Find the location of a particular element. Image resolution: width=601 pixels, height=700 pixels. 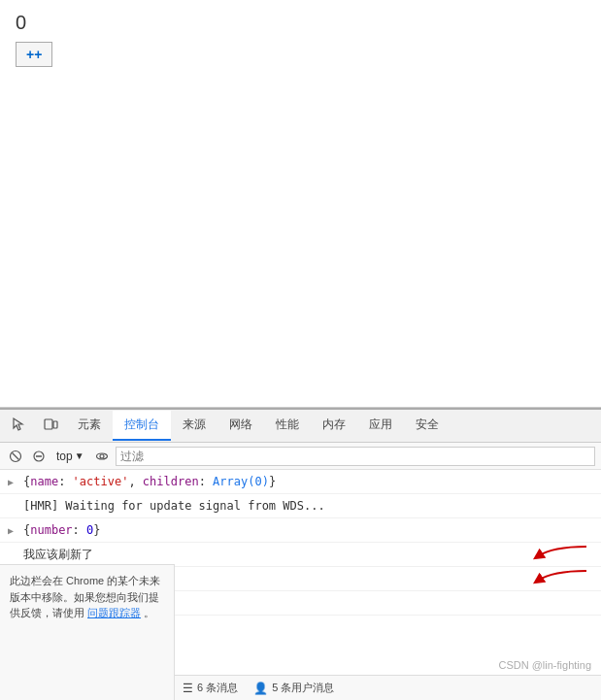

console-entry-2-text: [HMR] Waiting for update signal from WDS… is located at coordinates (175, 506).